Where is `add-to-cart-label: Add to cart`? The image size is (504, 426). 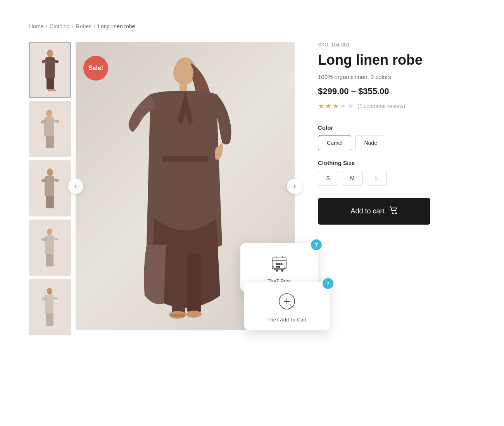 add-to-cart-label: Add to cart is located at coordinates (368, 211).